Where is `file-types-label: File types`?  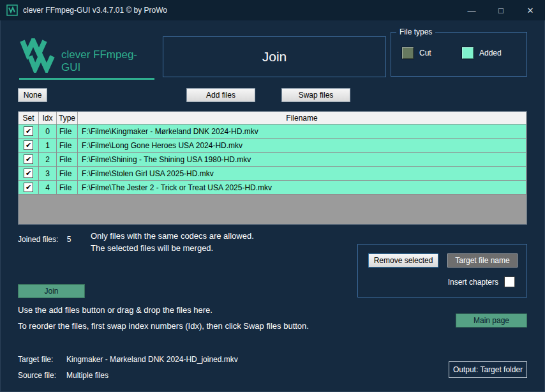
file-types-label: File types is located at coordinates (416, 32).